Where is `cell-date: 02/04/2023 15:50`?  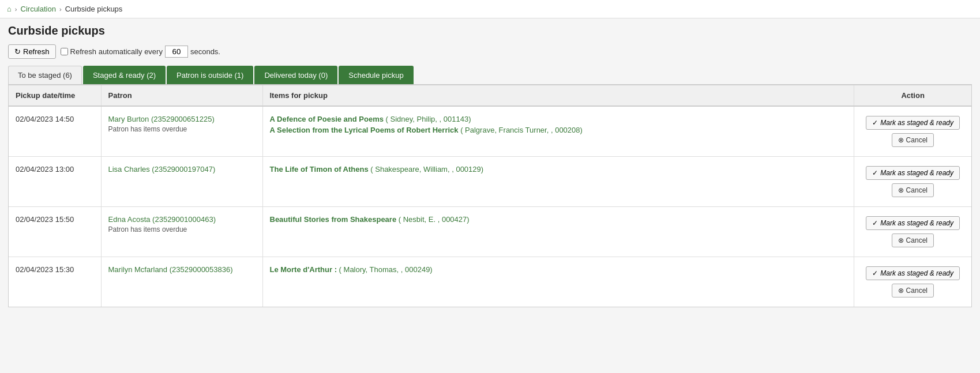 cell-date: 02/04/2023 15:50 is located at coordinates (55, 232).